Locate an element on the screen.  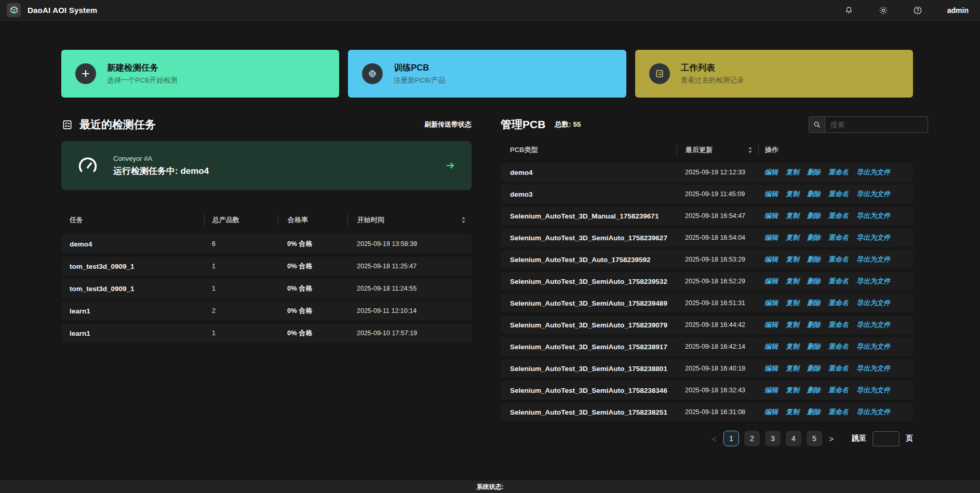
pagination-page-button: 2 is located at coordinates (752, 439).